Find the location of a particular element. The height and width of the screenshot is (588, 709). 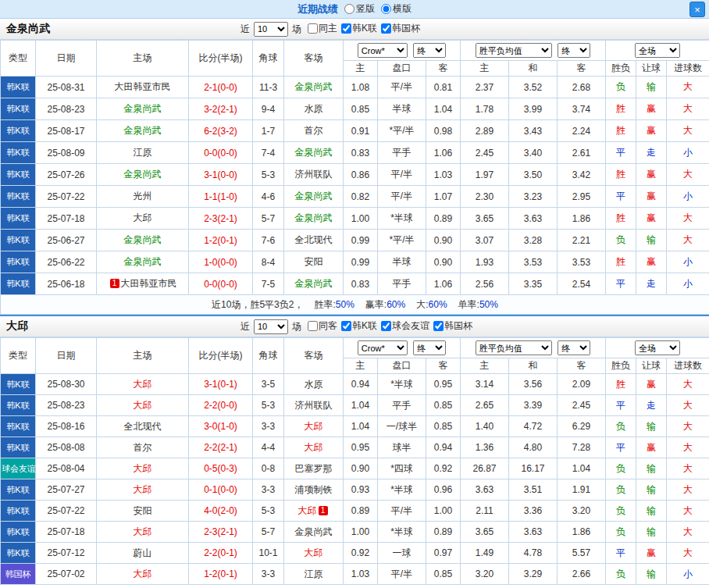

league-cell: 韩国杯 is located at coordinates (19, 575).